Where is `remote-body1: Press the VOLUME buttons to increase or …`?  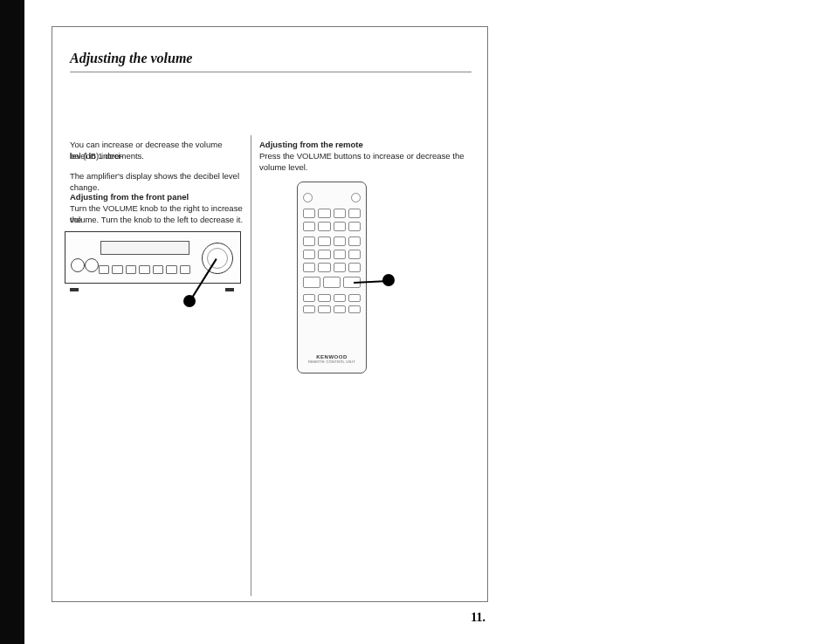
remote-body1: Press the VOLUME buttons to increase or … is located at coordinates (368, 157).